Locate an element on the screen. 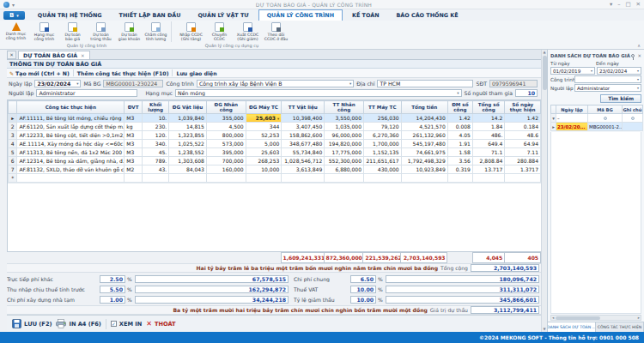  grid-cell: 4,521,570 is located at coordinates (424, 127).